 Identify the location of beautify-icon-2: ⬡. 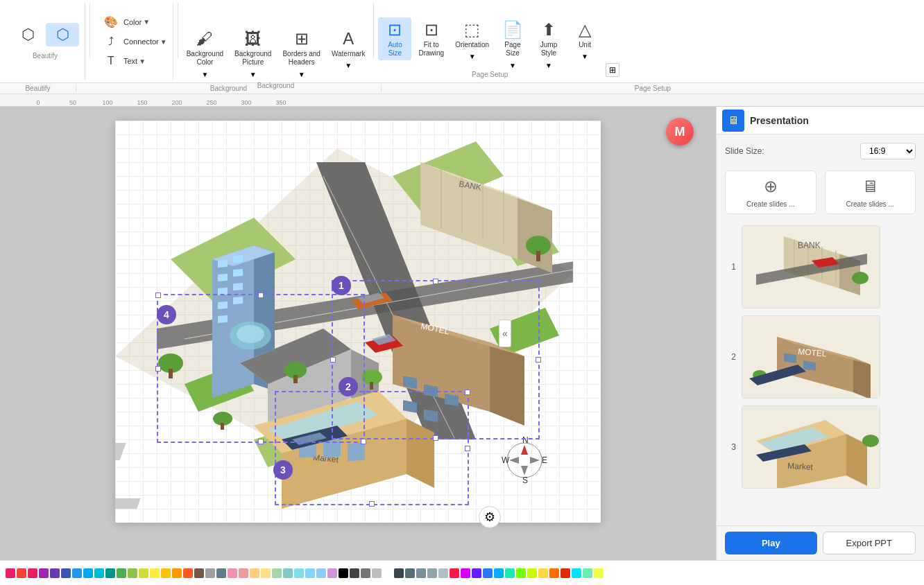
(62, 35).